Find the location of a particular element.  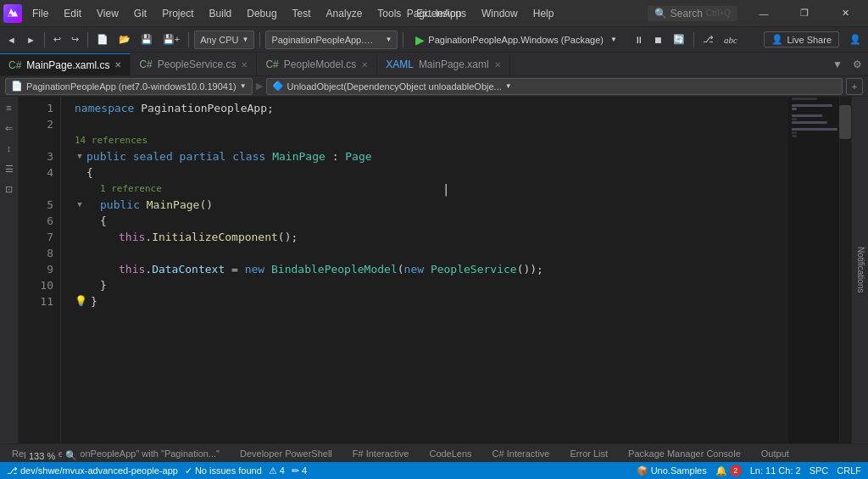

abc-btn: abc is located at coordinates (731, 40).